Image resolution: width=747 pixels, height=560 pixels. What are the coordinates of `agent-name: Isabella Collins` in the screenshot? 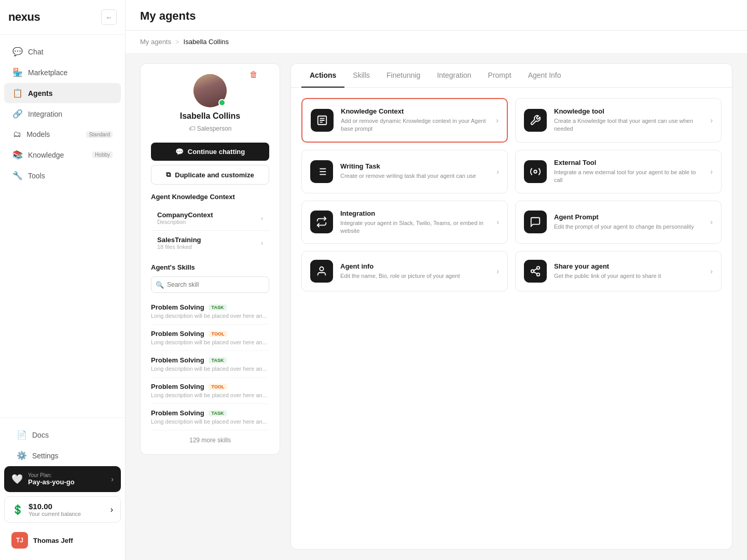 It's located at (210, 116).